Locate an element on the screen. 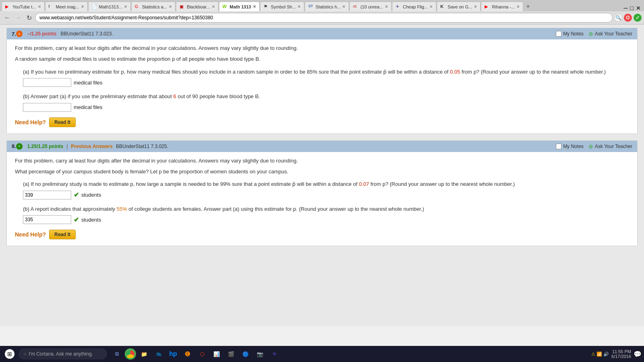 The image size is (644, 362). q8-part-b-unit: students is located at coordinates (91, 220).